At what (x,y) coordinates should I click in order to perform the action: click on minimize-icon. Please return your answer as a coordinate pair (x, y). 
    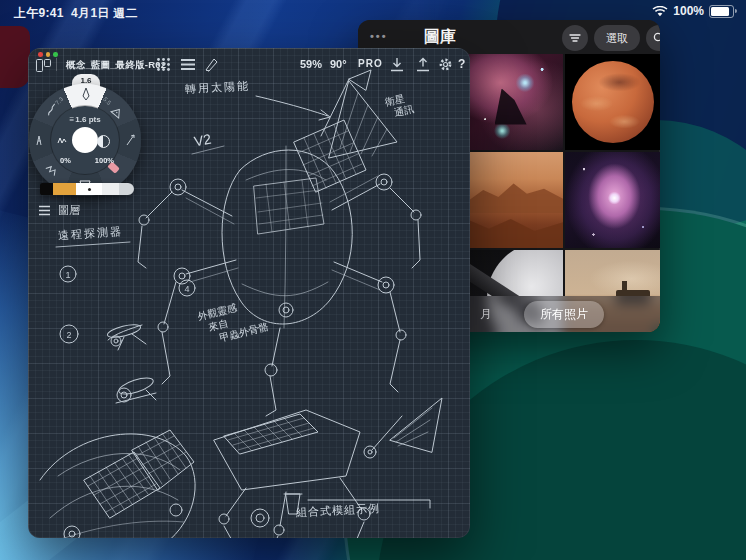
    Looking at the image, I should click on (48, 54).